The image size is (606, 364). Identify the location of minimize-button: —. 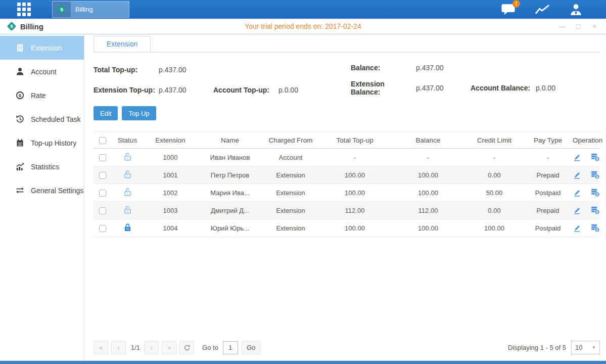
(562, 26).